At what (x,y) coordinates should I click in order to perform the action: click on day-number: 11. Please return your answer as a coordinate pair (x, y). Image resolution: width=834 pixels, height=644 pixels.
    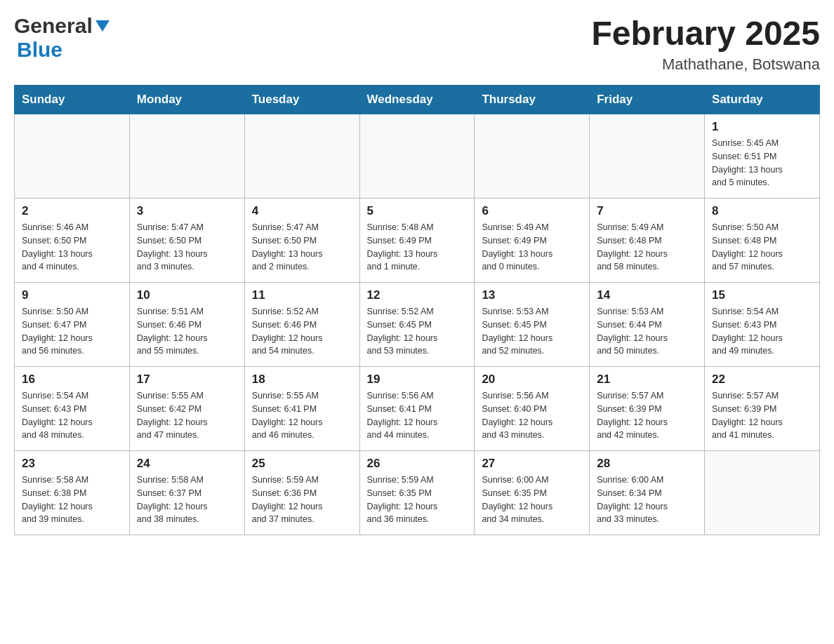
    Looking at the image, I should click on (302, 295).